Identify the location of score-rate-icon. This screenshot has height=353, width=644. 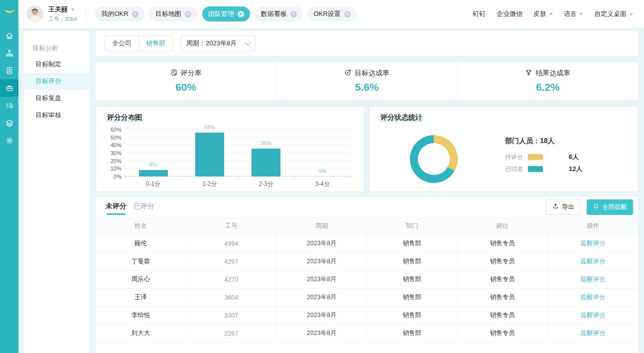
(174, 73).